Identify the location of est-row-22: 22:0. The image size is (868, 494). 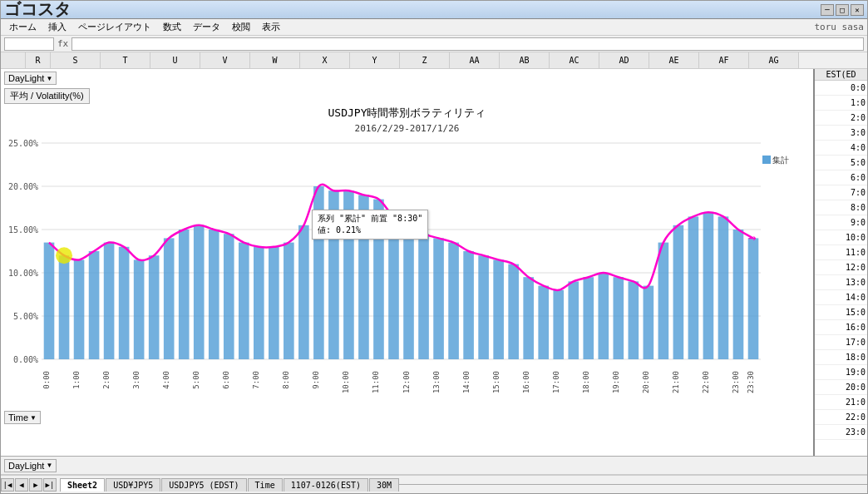
(841, 417).